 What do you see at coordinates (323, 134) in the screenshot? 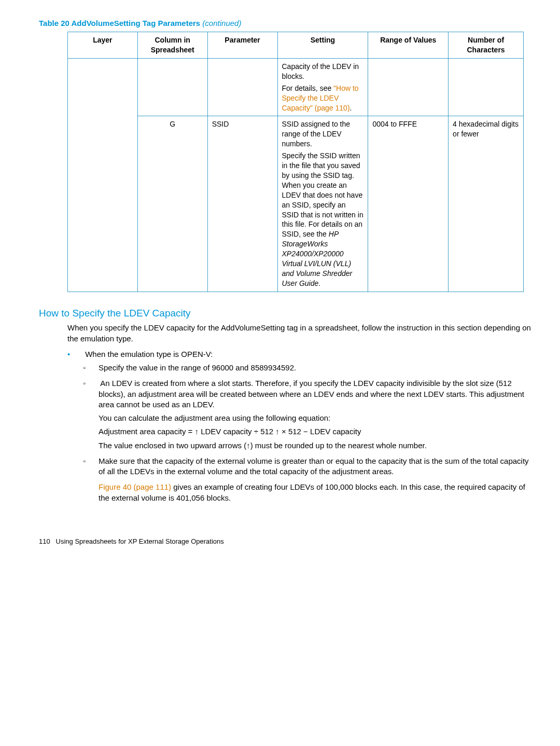
I see `ssid-para1: SSID assigned to the range of the LDEV n…` at bounding box center [323, 134].